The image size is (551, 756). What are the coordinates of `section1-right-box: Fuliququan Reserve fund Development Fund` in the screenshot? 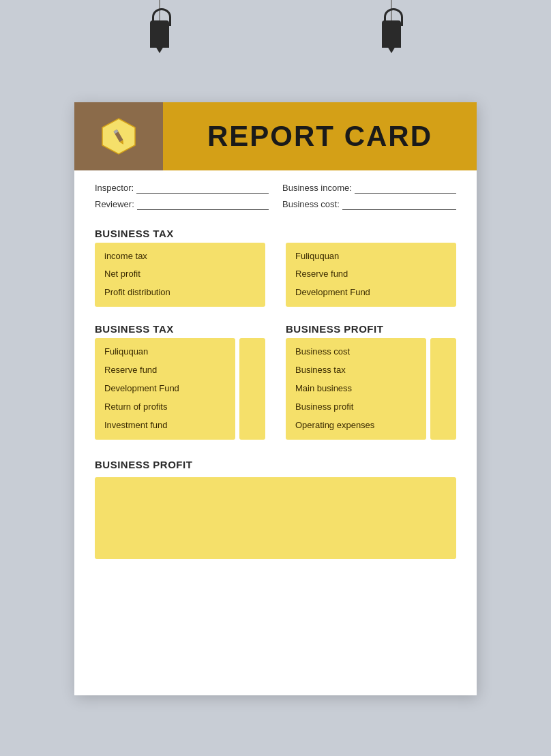 It's located at (371, 275).